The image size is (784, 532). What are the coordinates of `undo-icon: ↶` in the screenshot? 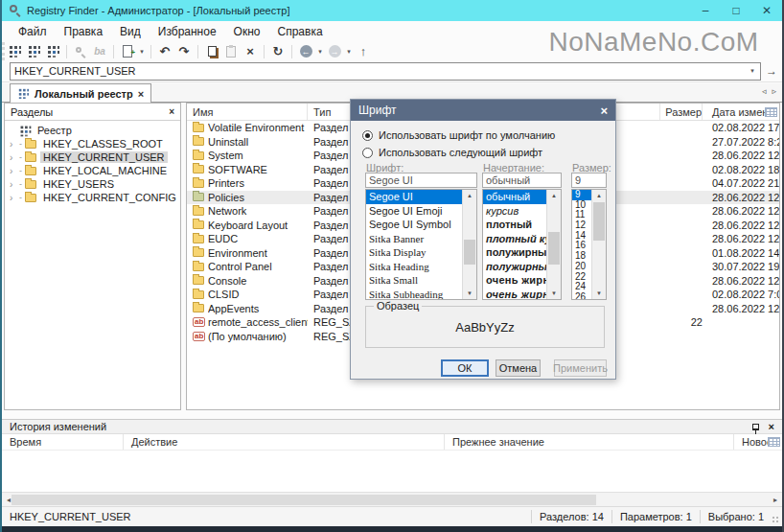 It's located at (165, 52).